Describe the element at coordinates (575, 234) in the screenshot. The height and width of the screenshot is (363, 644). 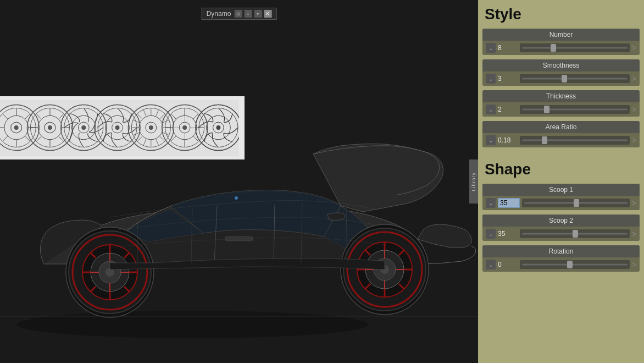
I see `scoop2-slider` at that location.